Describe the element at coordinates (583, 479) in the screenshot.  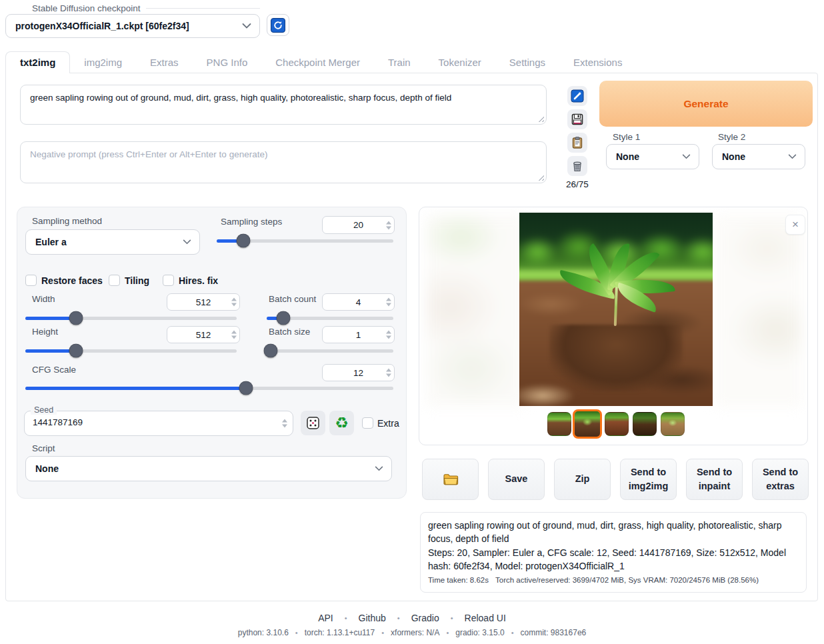
I see `zip-button: Zip` at that location.